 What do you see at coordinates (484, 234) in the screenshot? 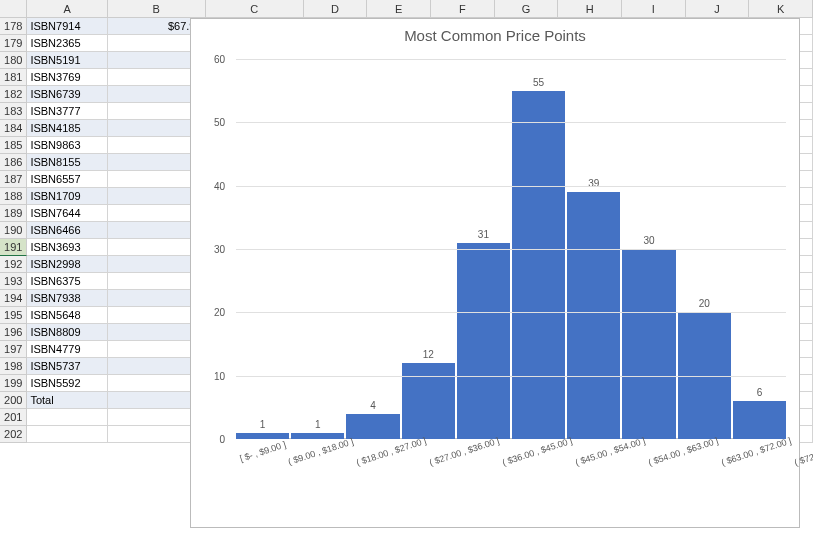
I see `bar-value-label: 31` at bounding box center [484, 234].